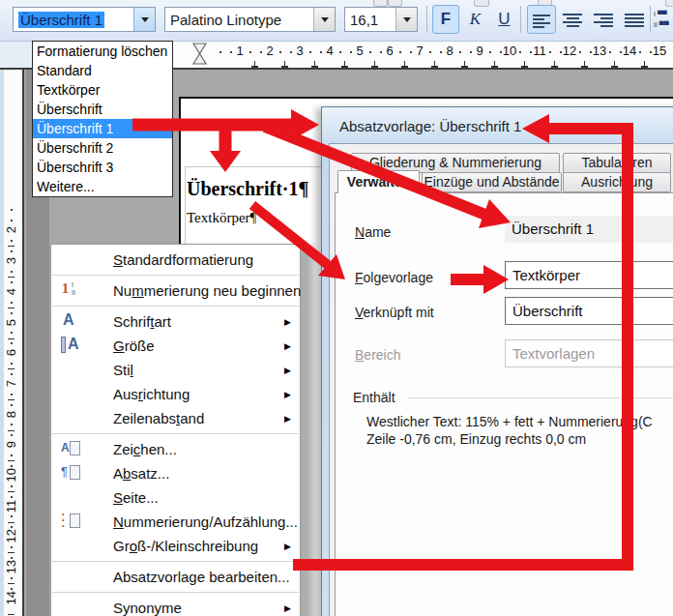 This screenshot has height=616, width=673. What do you see at coordinates (176, 474) in the screenshot?
I see `context-menu-item: Absatz...` at bounding box center [176, 474].